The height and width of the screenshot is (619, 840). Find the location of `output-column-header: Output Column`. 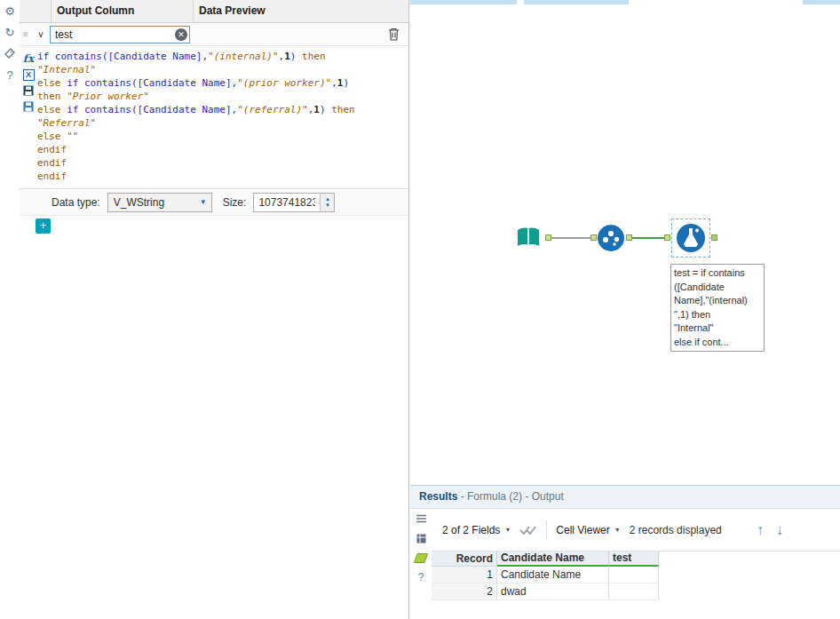

output-column-header: Output Column is located at coordinates (123, 11).